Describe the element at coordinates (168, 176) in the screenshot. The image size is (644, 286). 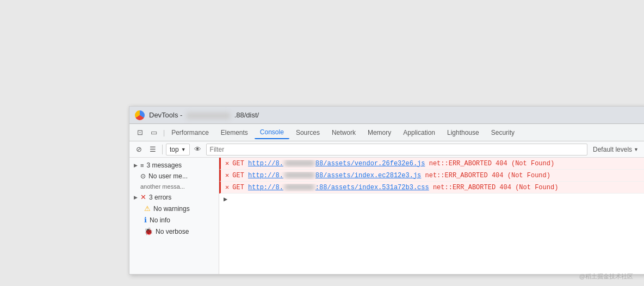
I see `sidebar-user-messages-label: No user me...` at that location.